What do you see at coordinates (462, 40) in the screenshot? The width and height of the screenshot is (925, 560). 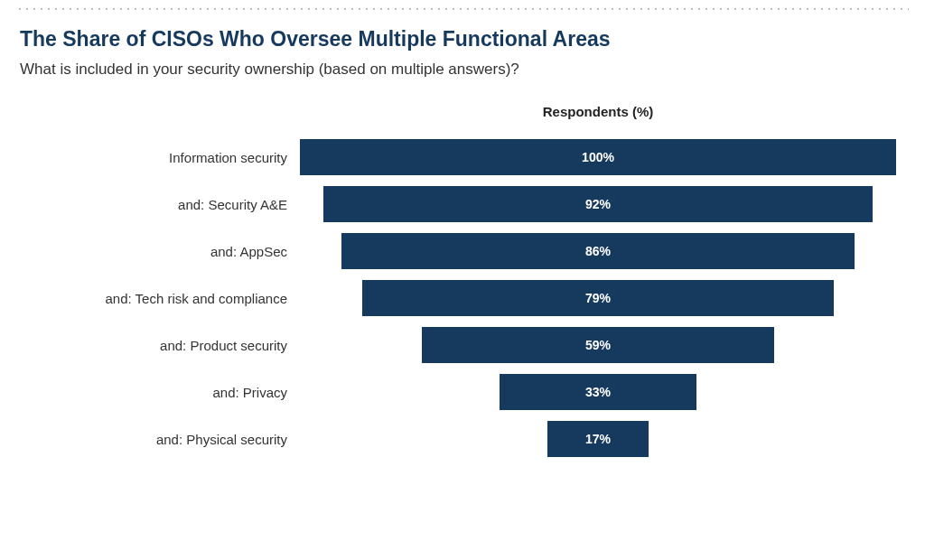 I see `chart-title: The Share of CISOs Who Oversee Multiple …` at bounding box center [462, 40].